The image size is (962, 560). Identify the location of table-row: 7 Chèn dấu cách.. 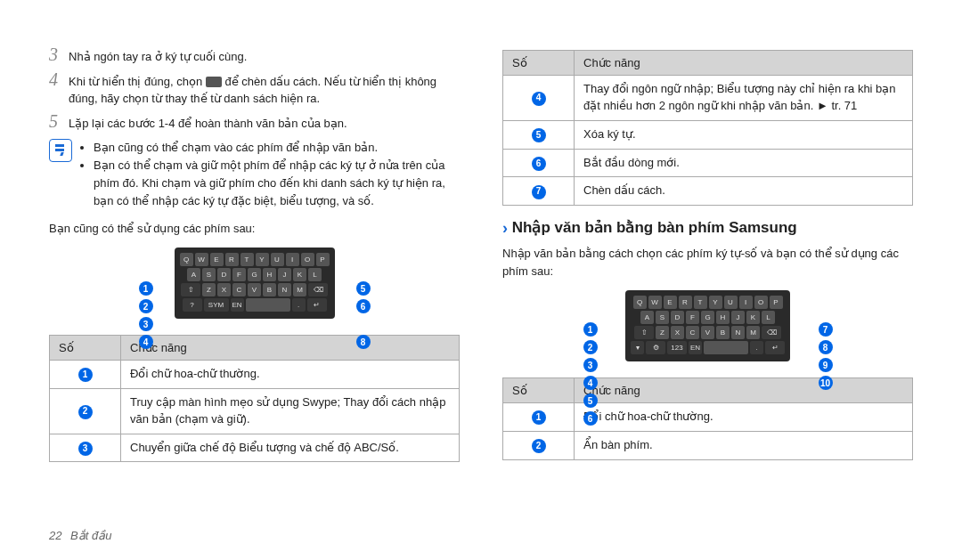
(708, 191).